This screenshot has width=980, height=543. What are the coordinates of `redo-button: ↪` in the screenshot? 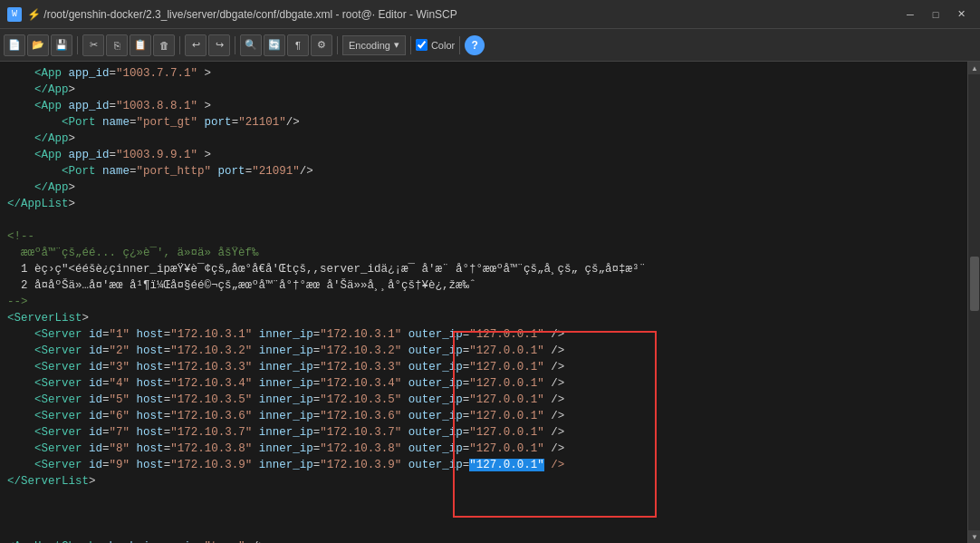 It's located at (219, 45).